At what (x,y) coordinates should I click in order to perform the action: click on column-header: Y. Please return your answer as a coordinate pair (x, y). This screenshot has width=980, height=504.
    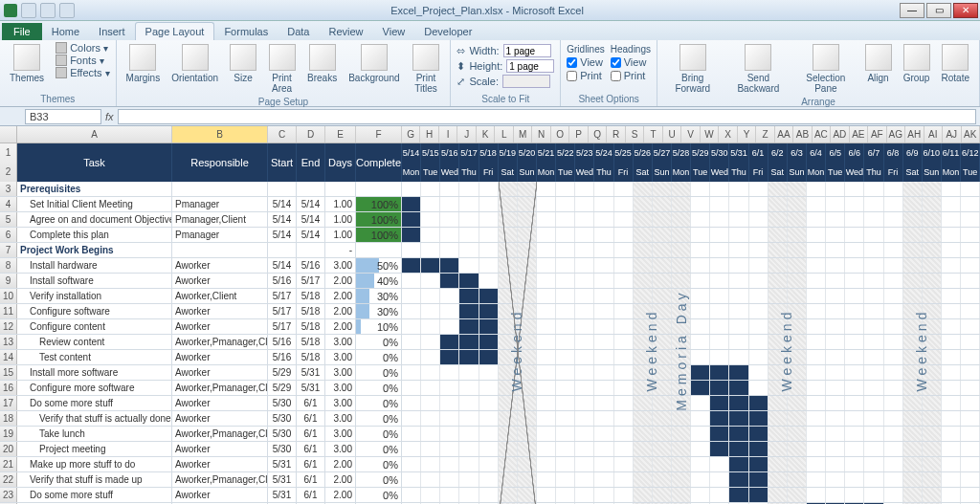
    Looking at the image, I should click on (746, 134).